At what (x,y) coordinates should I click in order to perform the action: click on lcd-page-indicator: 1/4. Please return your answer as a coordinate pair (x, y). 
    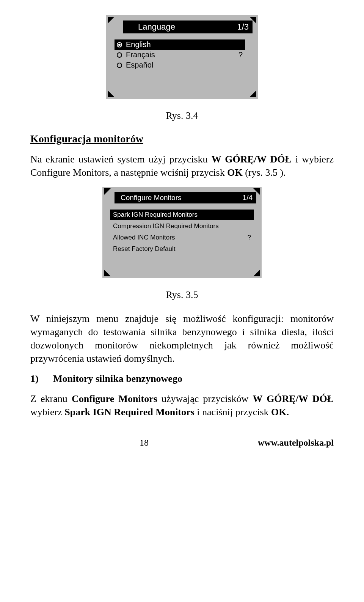
    Looking at the image, I should click on (248, 198).